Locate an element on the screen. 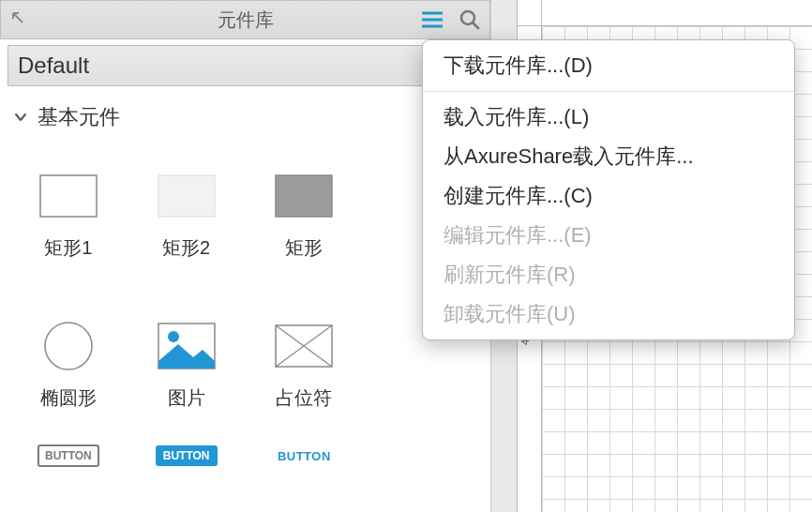 Image resolution: width=812 pixels, height=512 pixels. library-selector: Default is located at coordinates (246, 66).